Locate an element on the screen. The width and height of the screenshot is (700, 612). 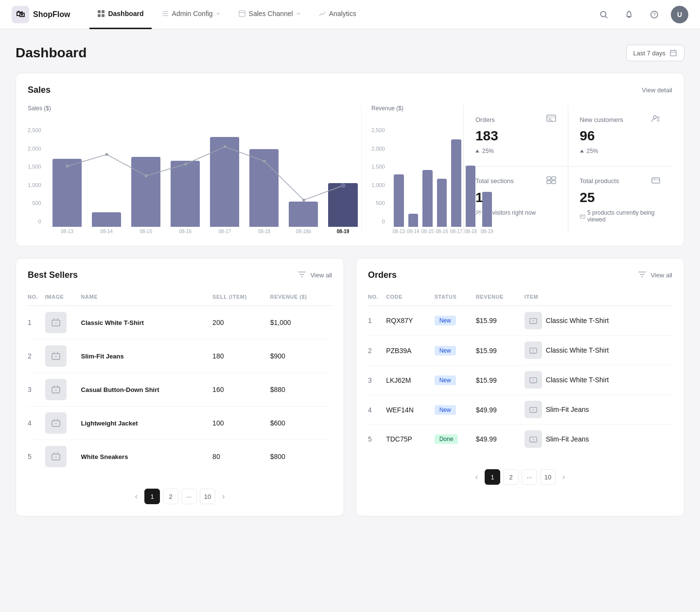
orders-next-page-btn: › is located at coordinates (564, 477).